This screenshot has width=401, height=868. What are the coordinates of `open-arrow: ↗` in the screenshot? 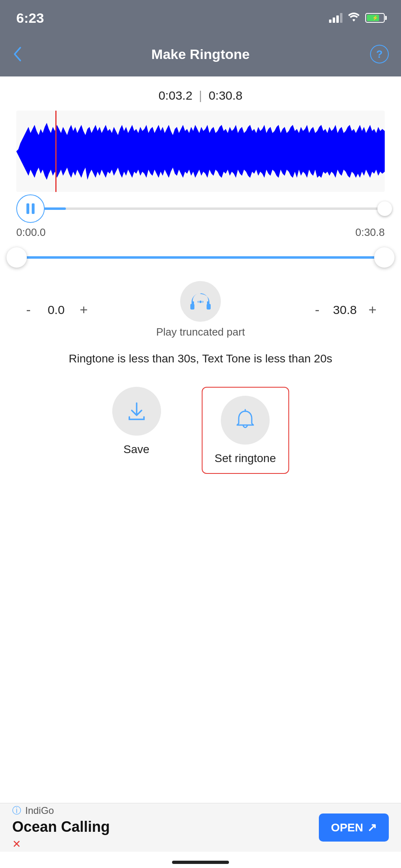 It's located at (372, 827).